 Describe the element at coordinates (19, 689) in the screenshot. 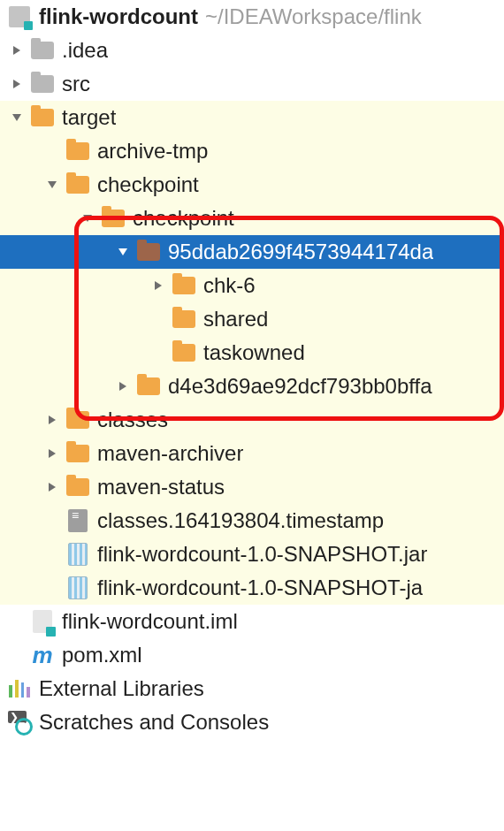

I see `libraries-icon` at that location.